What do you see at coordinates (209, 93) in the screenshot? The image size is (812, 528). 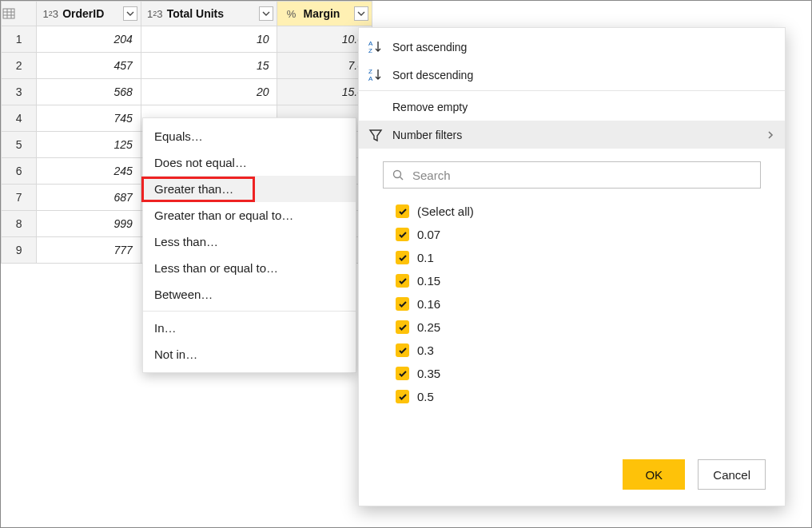 I see `cell-units: 20` at bounding box center [209, 93].